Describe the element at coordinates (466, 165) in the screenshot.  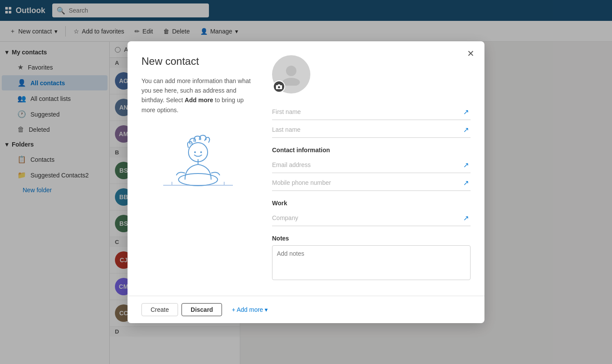
I see `expand-icon-email: ↗` at that location.